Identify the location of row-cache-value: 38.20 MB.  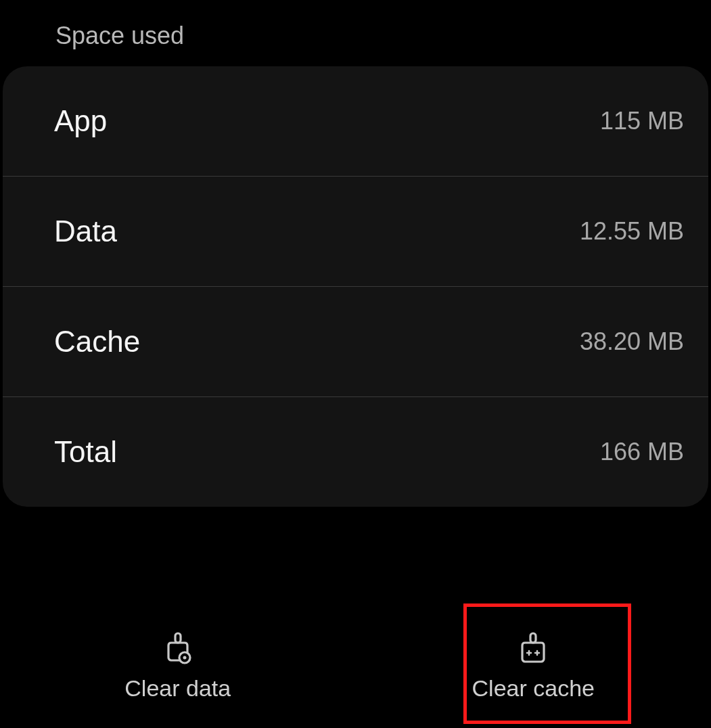
(632, 342).